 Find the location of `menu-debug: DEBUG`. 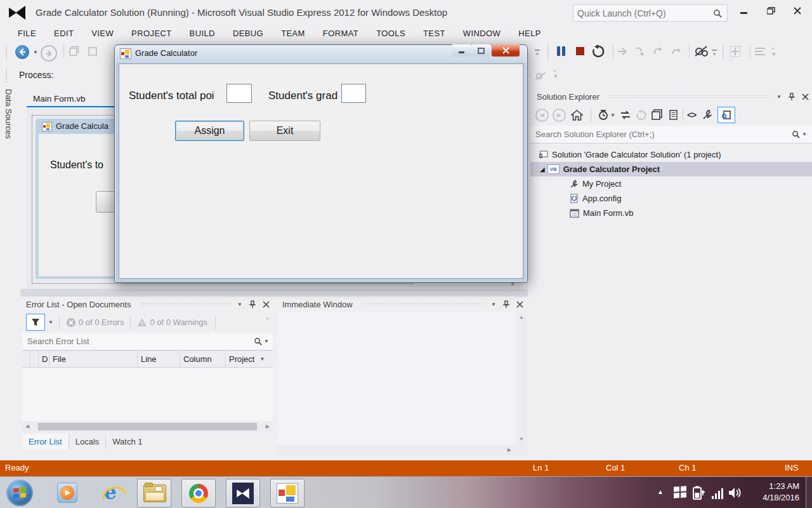

menu-debug: DEBUG is located at coordinates (248, 33).